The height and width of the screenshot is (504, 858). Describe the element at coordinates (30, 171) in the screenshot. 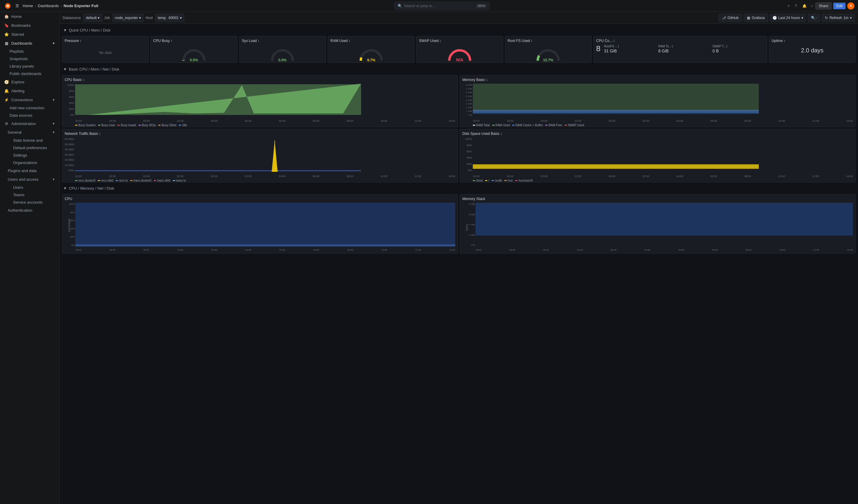

I see `sidebar-item-plugins: Plugins and data` at that location.